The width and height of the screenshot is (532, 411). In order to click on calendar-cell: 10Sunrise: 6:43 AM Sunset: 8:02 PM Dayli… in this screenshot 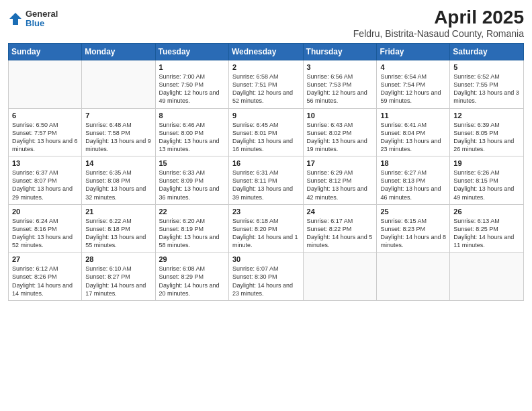, I will do `click(340, 132)`.